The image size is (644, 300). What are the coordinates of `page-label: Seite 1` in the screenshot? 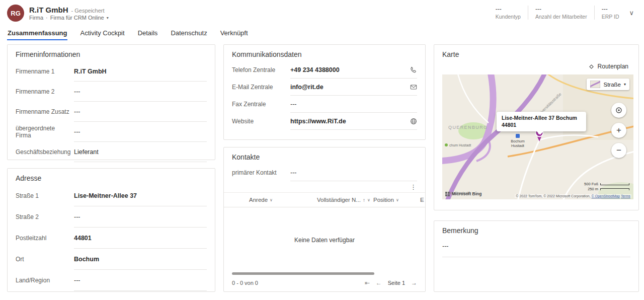 It's located at (396, 283).